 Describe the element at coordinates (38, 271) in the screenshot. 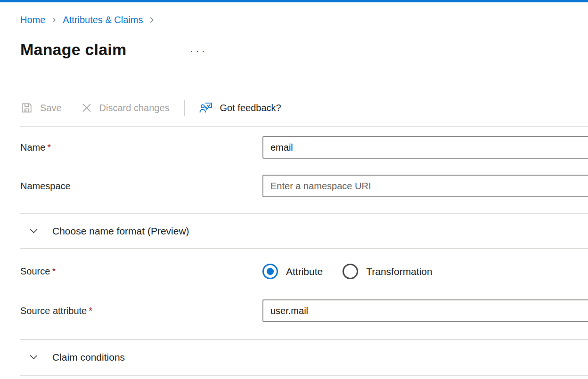

I see `source-label: Source*` at that location.